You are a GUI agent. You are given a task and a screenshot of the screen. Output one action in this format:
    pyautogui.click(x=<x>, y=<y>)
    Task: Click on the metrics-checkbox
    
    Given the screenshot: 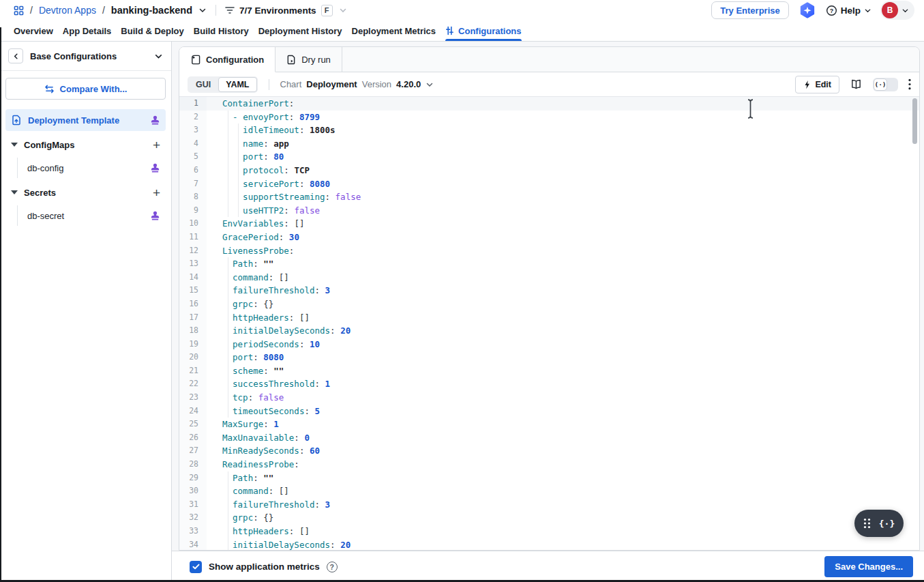 What is the action you would take?
    pyautogui.click(x=196, y=567)
    